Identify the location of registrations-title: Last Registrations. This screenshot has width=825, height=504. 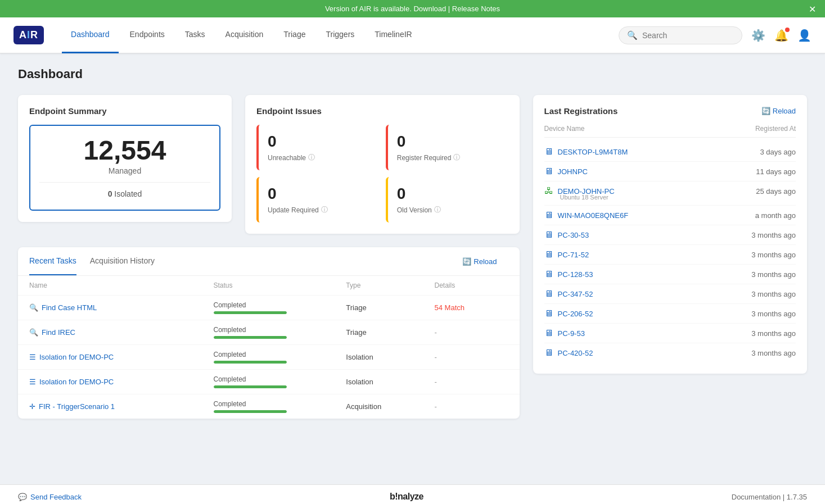
(581, 111).